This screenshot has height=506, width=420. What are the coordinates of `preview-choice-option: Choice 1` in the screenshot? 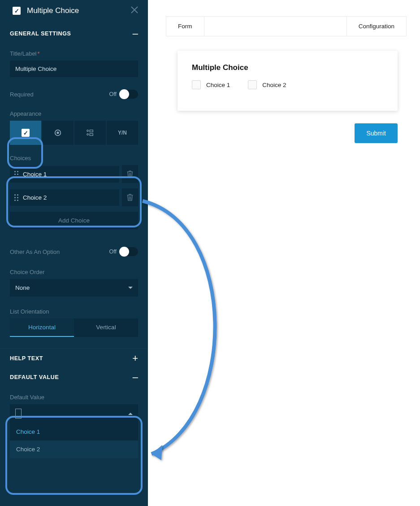 It's located at (211, 85).